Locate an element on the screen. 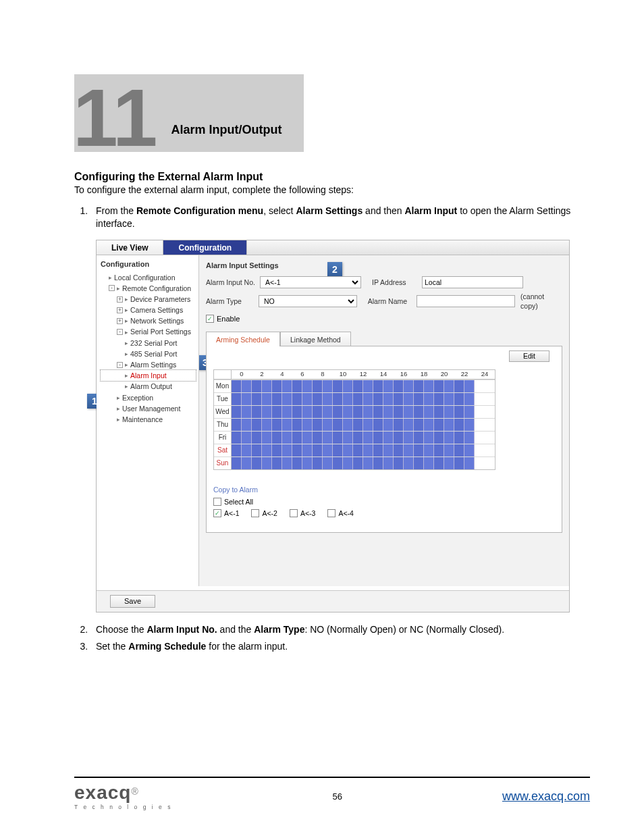 The height and width of the screenshot is (834, 644). sidebar-item-serial-port-settings: -▸Serial Port Settings is located at coordinates (149, 332).